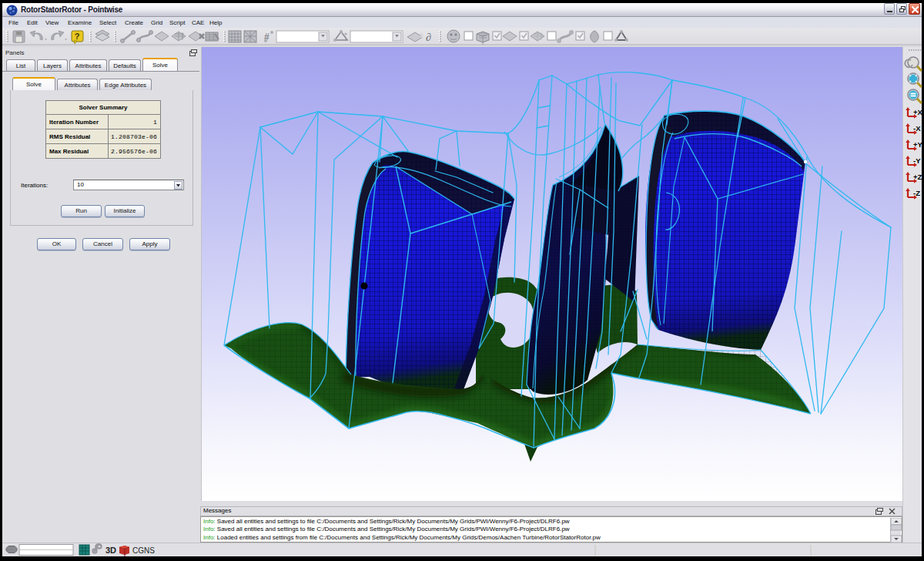 This screenshot has height=561, width=924. I want to click on svg-text: -X, so click(917, 128).